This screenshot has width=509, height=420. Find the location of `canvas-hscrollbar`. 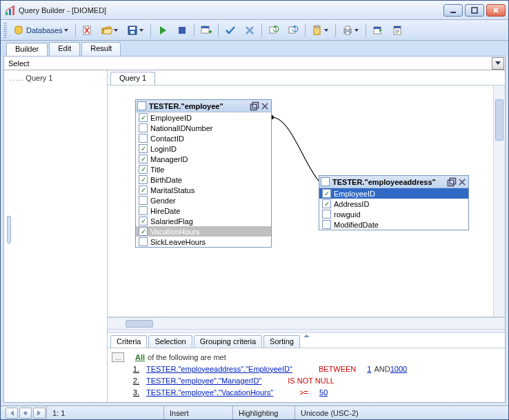

canvas-hscrollbar is located at coordinates (306, 323).